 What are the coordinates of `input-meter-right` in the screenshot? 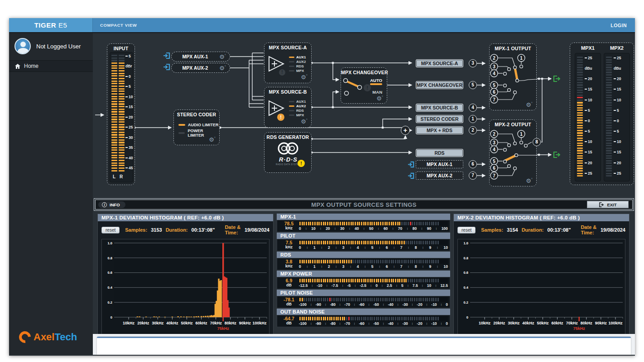 It's located at (121, 113).